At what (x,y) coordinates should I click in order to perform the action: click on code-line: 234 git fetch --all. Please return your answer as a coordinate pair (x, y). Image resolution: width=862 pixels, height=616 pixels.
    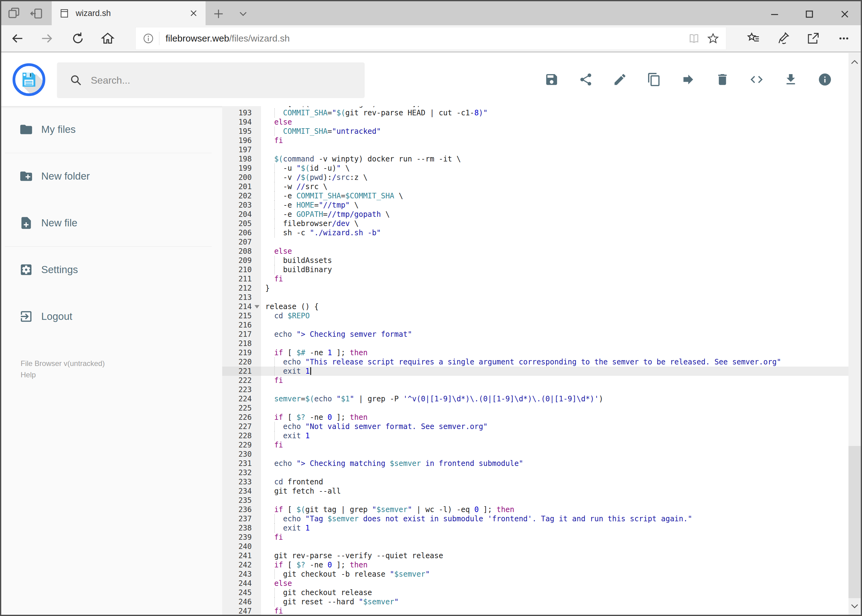
    Looking at the image, I should click on (535, 491).